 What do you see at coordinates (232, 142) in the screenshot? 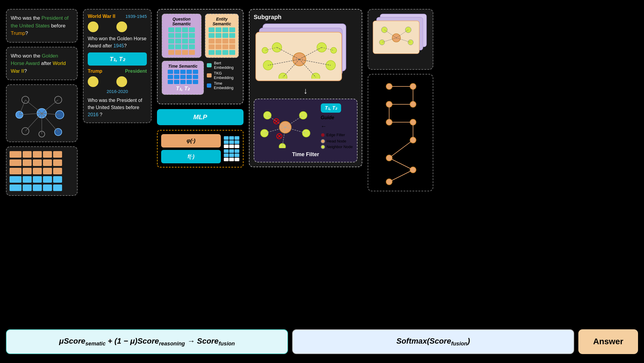
I see `small-grid-top` at bounding box center [232, 142].